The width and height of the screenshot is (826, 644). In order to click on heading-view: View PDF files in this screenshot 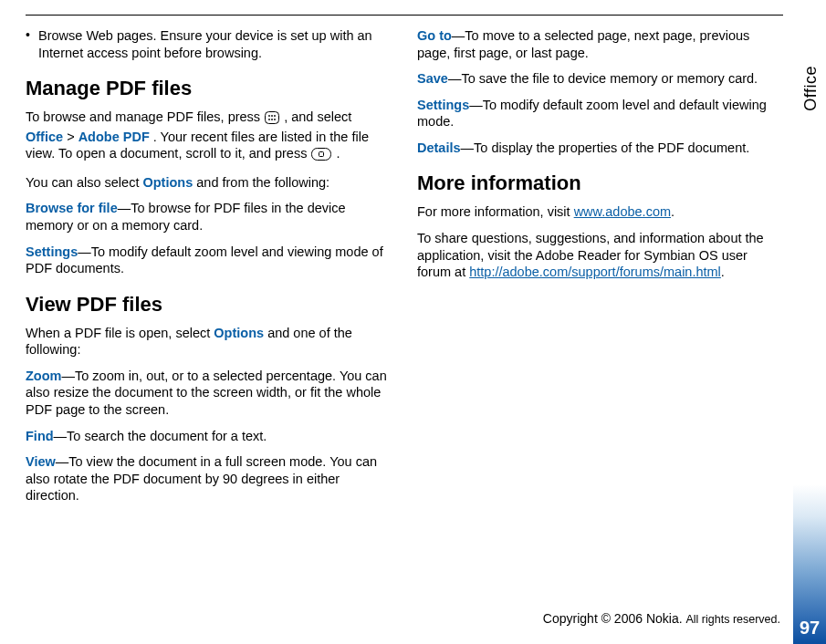, I will do `click(208, 305)`.